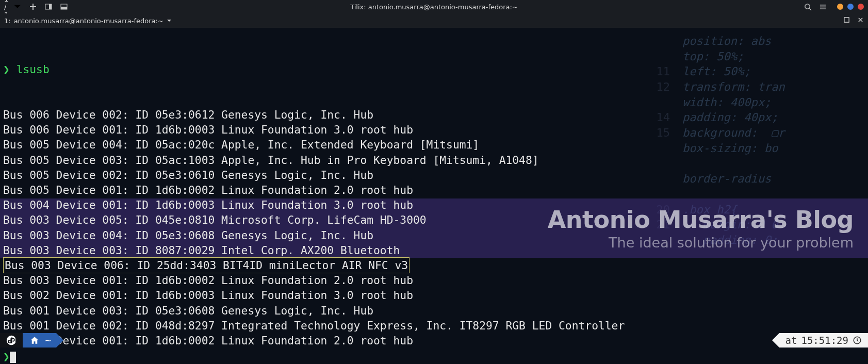  I want to click on pane-close-button, so click(860, 21).